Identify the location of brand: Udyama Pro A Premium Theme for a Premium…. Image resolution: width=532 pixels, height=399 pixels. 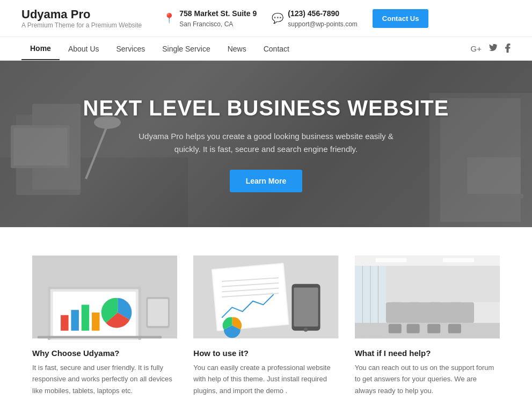
(82, 18).